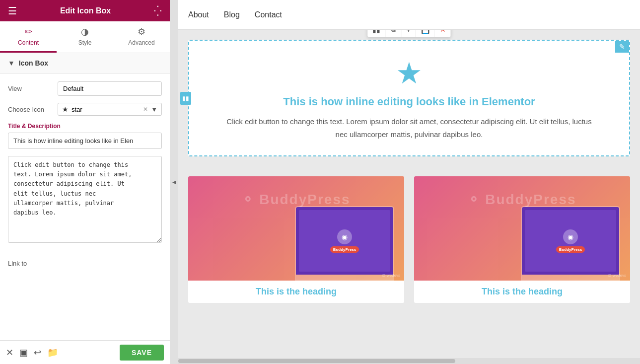 The width and height of the screenshot is (640, 364). I want to click on widget-toolbar: ▮▮ ⧉ + 💾 ✕, so click(409, 34).